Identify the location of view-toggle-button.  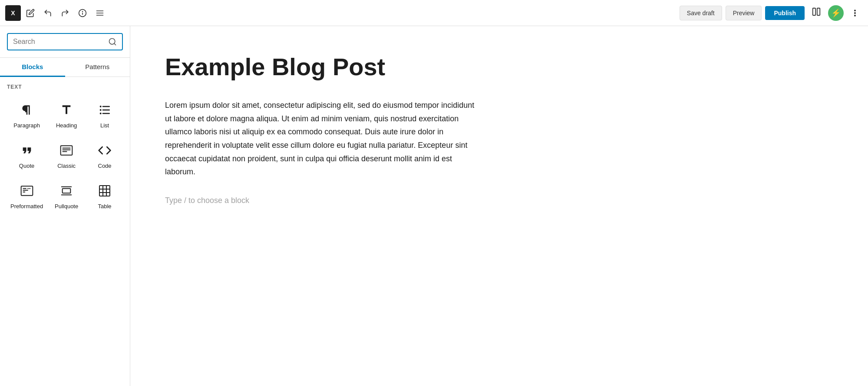
(816, 13).